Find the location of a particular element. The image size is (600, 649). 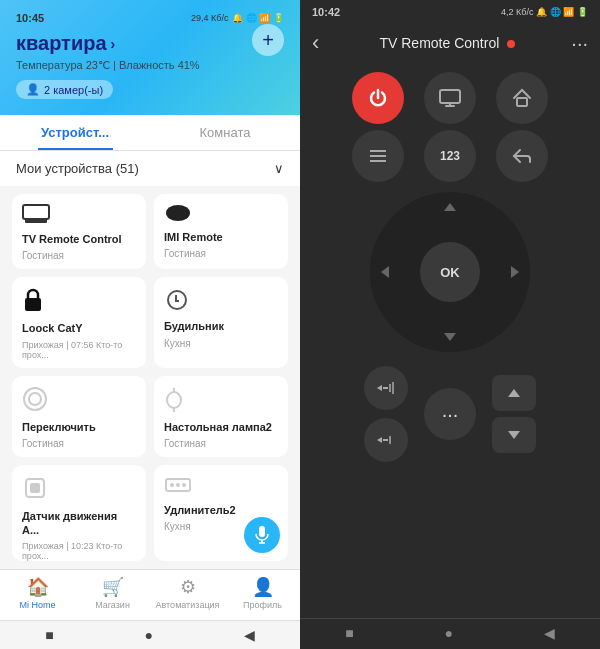

right-circle-btn: ● is located at coordinates (449, 633).